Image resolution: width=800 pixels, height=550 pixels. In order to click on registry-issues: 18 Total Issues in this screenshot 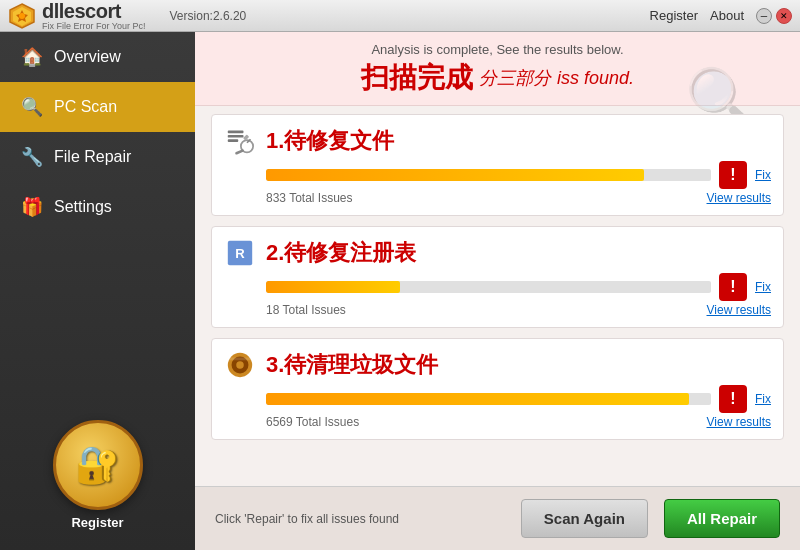, I will do `click(306, 310)`.